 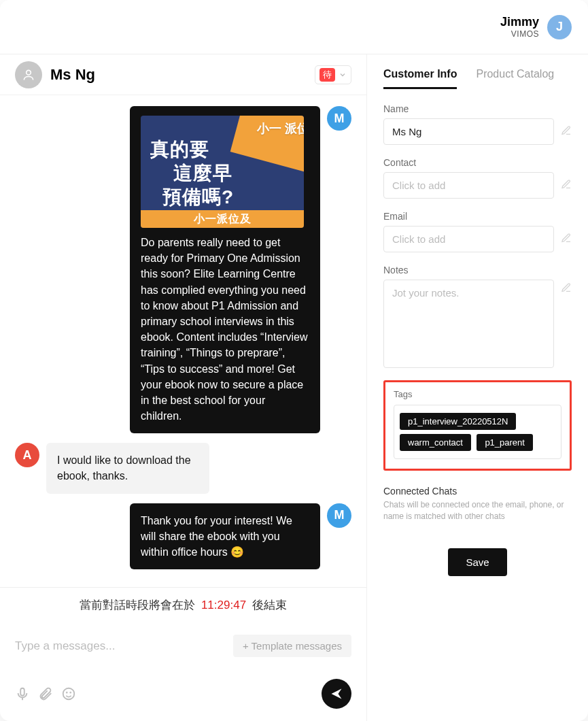 I want to click on field-email: Email, so click(x=477, y=231).